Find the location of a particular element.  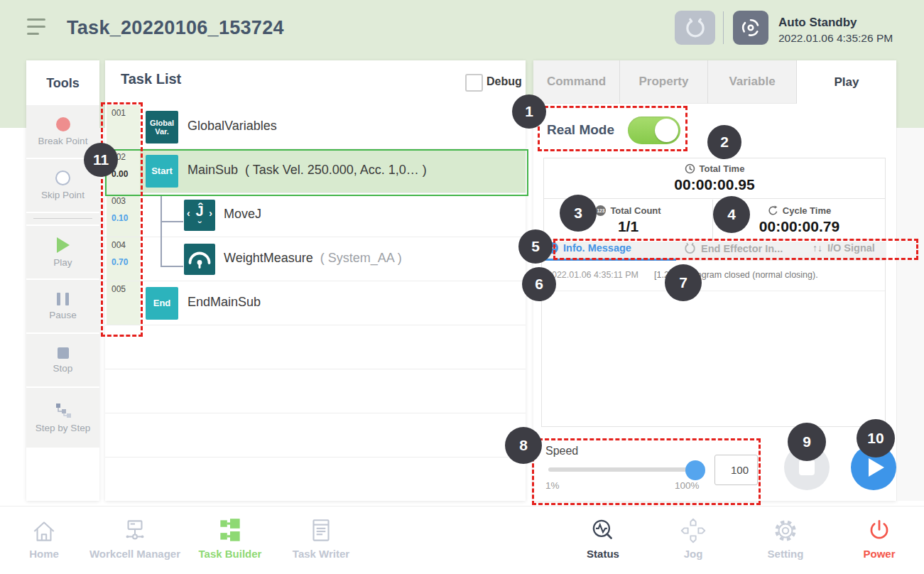

count-icon: 123 is located at coordinates (601, 210).